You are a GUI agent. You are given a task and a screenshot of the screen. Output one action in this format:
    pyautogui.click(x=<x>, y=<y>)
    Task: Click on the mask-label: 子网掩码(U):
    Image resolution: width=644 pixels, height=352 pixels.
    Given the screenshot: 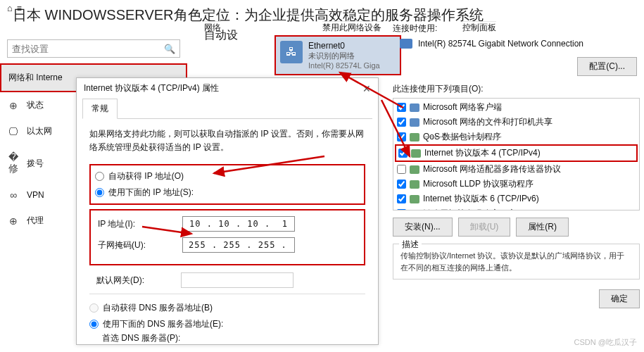 What is the action you would take?
    pyautogui.click(x=140, y=245)
    